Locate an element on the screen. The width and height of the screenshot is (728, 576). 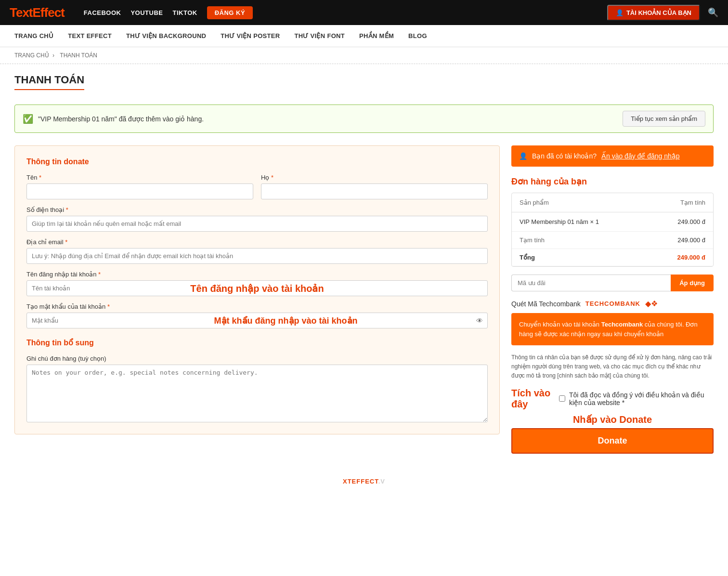
secnav-blog: BLOG is located at coordinates (418, 36).